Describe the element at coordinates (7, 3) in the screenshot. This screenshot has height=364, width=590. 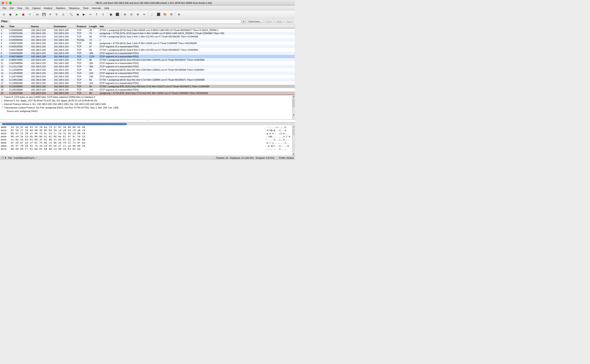
I see `minimize-button` at that location.